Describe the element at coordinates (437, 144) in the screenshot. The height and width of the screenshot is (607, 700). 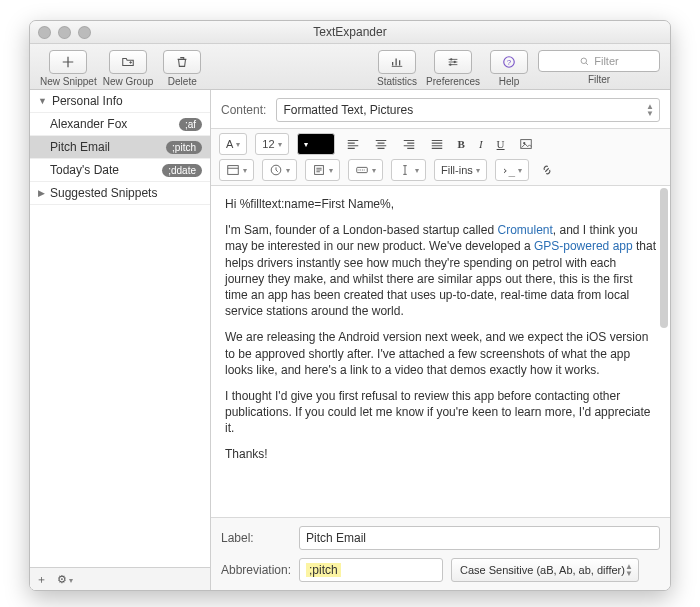
I see `align-justify-button` at that location.